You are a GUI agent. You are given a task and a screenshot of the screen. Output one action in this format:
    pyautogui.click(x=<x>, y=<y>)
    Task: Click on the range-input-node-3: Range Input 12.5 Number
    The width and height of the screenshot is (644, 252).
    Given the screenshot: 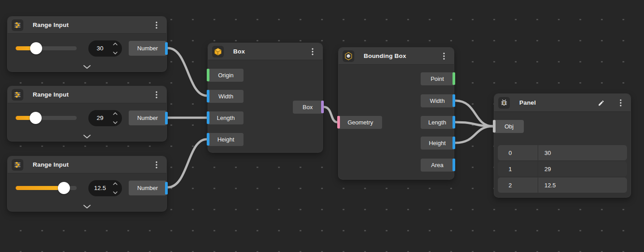 What is the action you would take?
    pyautogui.click(x=87, y=184)
    